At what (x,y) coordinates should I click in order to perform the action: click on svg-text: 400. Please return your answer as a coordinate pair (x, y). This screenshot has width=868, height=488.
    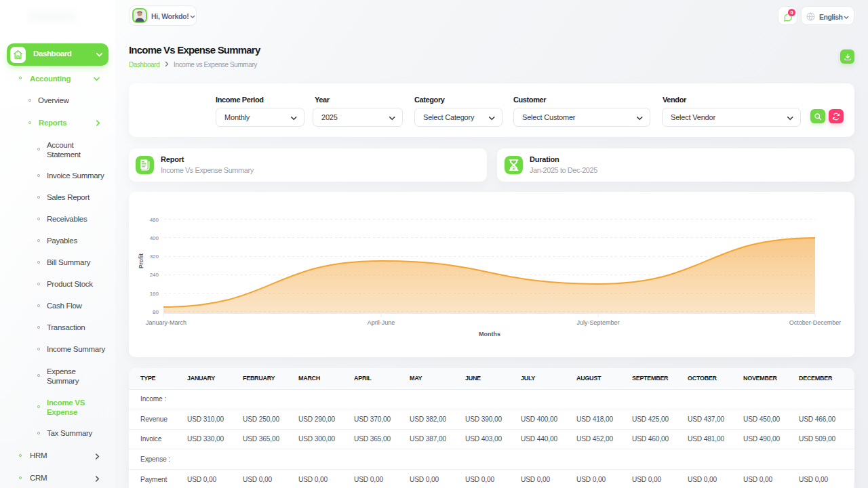
    Looking at the image, I should click on (155, 239).